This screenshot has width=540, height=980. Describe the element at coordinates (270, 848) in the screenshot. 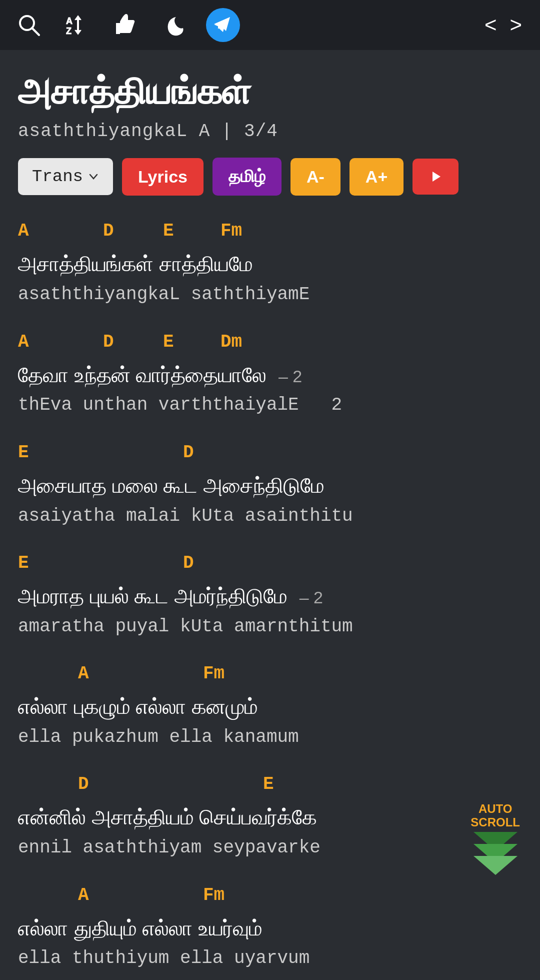

I see `lyric-trans-6: ennil asaththiyam seypavarke` at that location.